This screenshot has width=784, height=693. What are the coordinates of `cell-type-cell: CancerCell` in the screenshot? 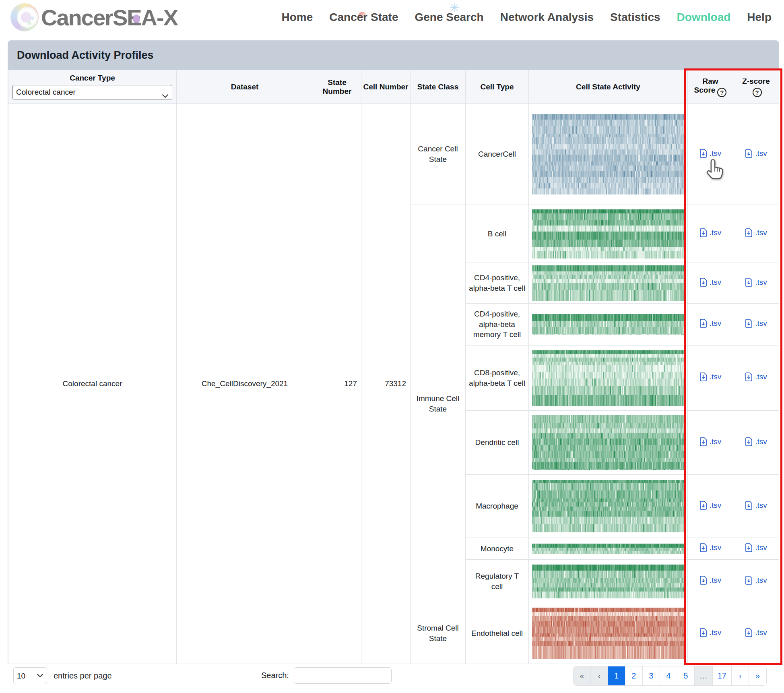 It's located at (497, 155).